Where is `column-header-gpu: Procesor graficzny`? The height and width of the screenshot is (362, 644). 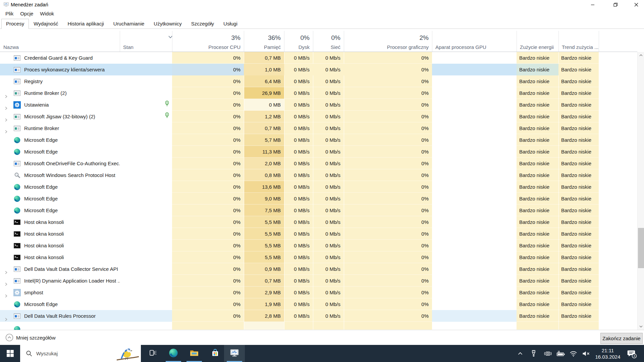 column-header-gpu: Procesor graficzny is located at coordinates (386, 47).